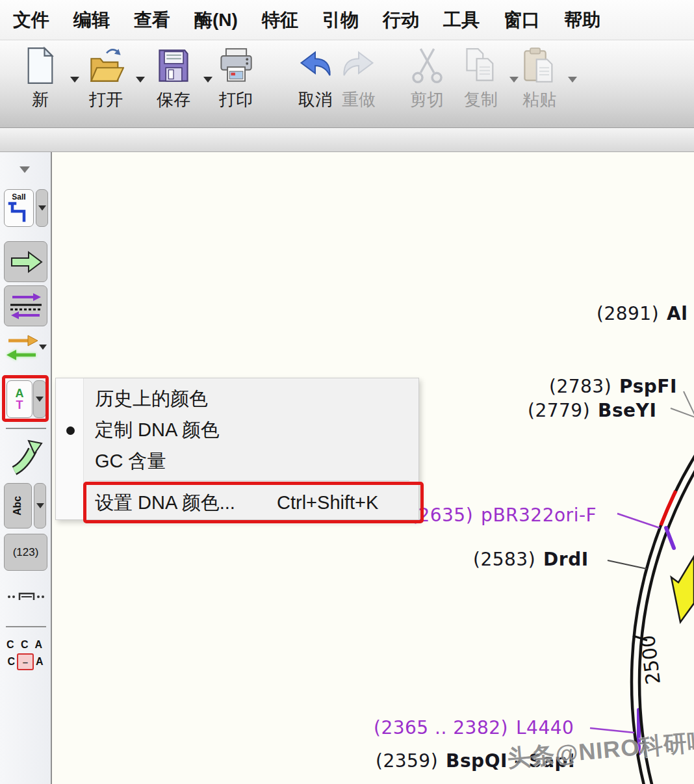 The image size is (694, 784). What do you see at coordinates (539, 66) in the screenshot?
I see `paste-clipboard-icon` at bounding box center [539, 66].